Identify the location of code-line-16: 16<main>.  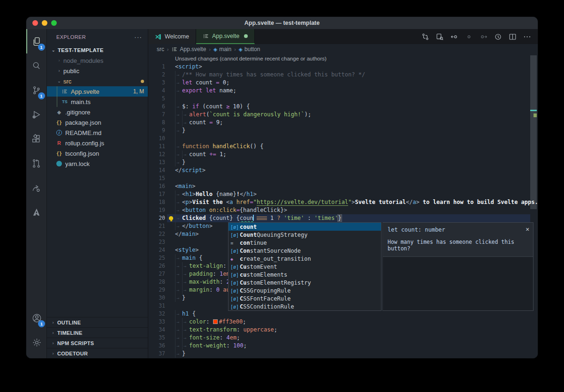
(343, 187).